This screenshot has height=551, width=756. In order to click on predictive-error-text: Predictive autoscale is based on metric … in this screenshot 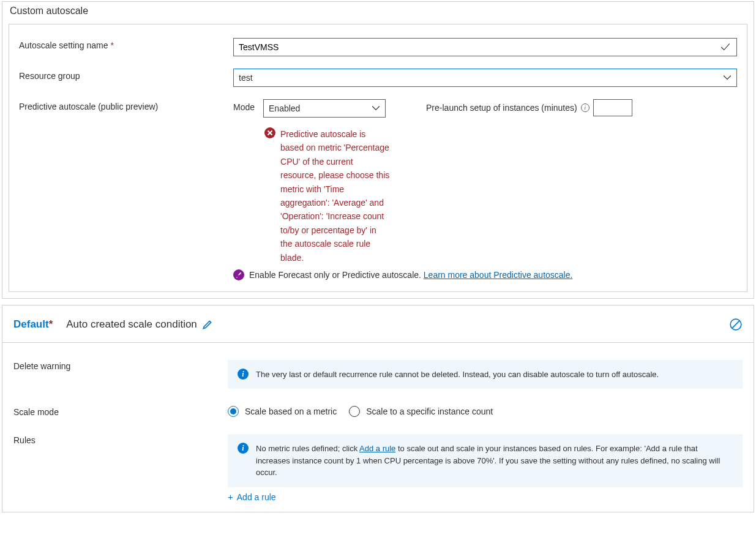, I will do `click(335, 196)`.